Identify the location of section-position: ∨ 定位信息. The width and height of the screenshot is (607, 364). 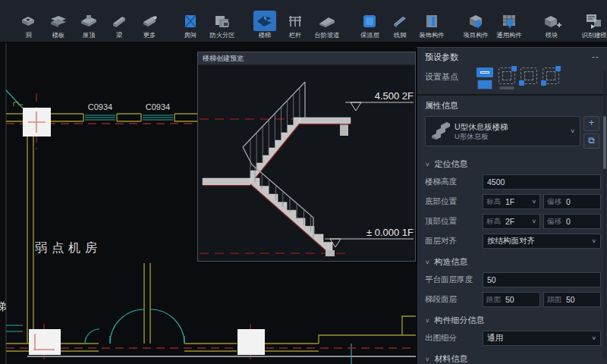
(512, 162).